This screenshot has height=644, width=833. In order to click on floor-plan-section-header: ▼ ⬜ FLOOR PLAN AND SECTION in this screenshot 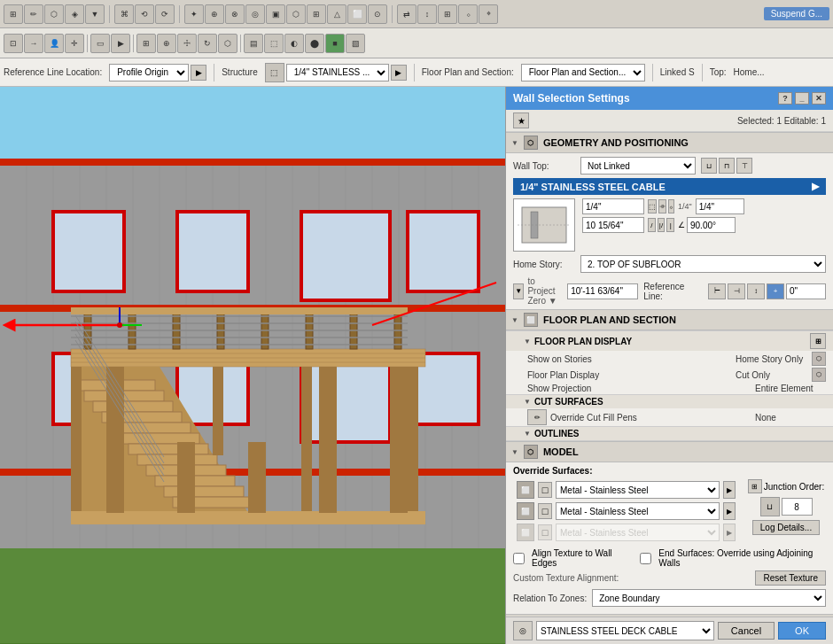, I will do `click(670, 320)`.